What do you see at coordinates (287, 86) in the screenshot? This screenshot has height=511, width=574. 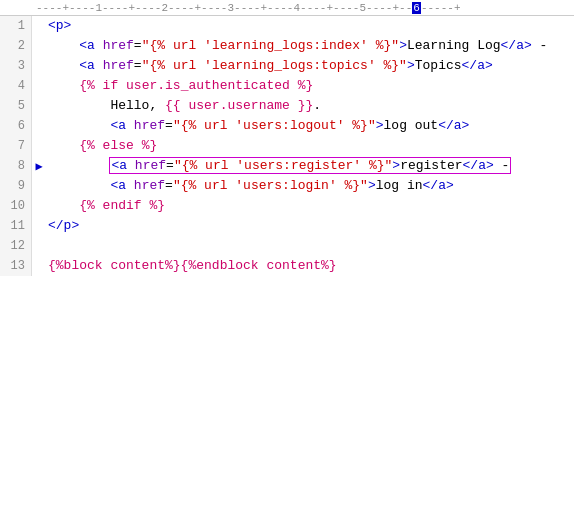 I see `line-4: 4 {% if user.is_authenticated %}` at bounding box center [287, 86].